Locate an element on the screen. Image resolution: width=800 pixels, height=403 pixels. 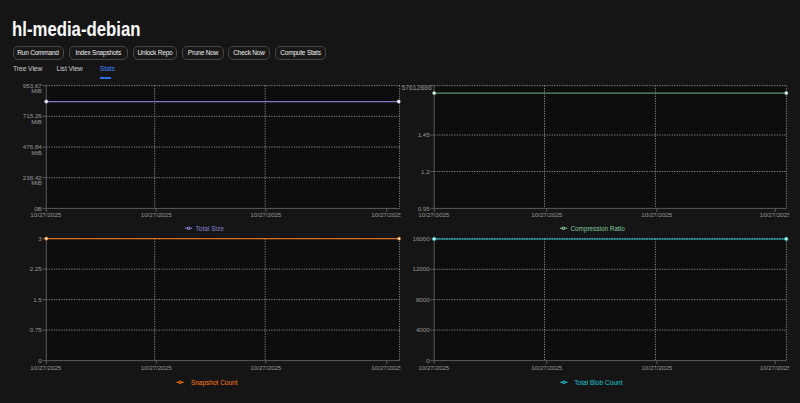
svg-text: Compression Ratio is located at coordinates (598, 229).